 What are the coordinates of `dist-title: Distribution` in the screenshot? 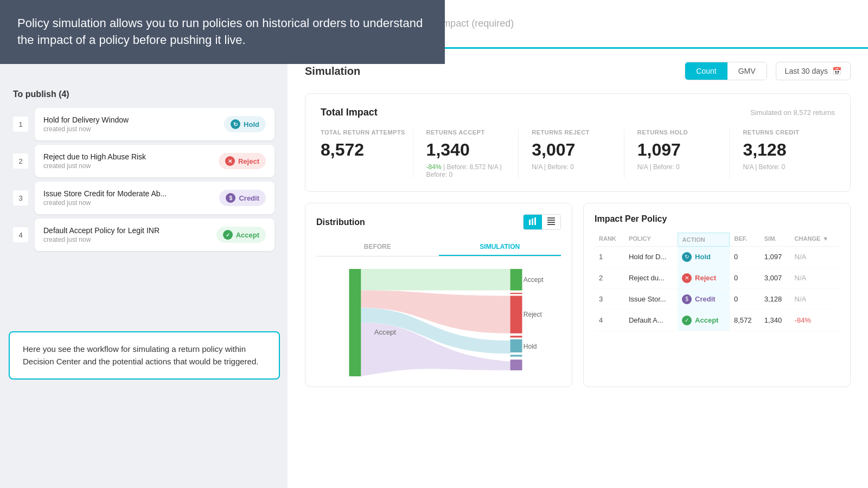 It's located at (341, 222).